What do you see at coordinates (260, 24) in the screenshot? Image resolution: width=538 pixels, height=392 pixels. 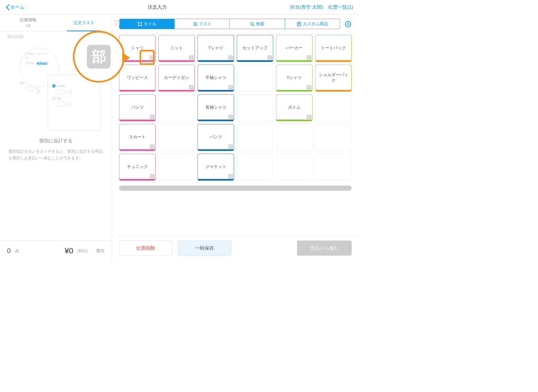 I see `seg-search-label: 検索` at bounding box center [260, 24].